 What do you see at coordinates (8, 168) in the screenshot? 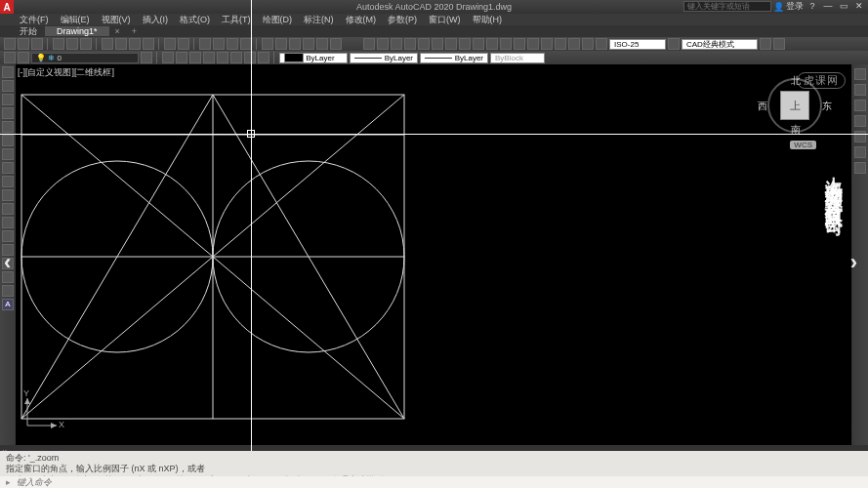
I see `spline-icon` at bounding box center [8, 168].